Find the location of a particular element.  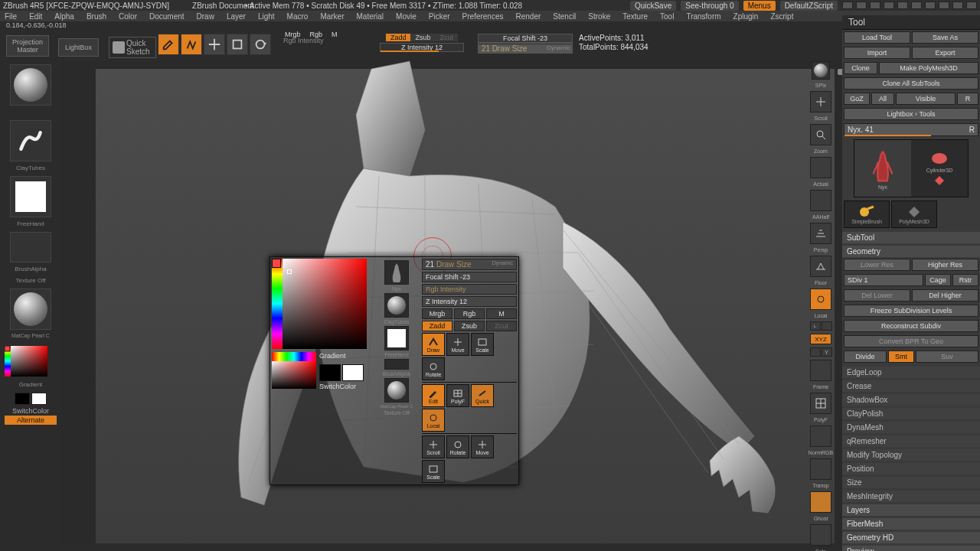

menu-file: File is located at coordinates (11, 17).